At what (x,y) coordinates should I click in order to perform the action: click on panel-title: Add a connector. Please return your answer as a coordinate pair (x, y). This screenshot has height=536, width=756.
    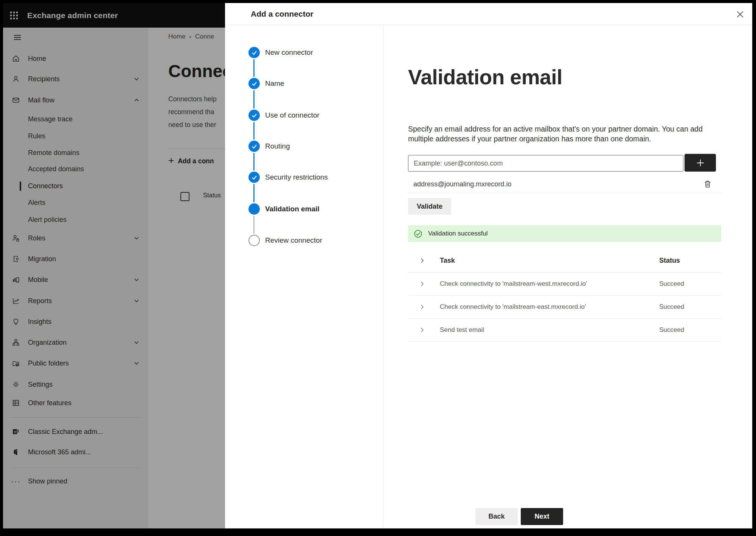
    Looking at the image, I should click on (282, 14).